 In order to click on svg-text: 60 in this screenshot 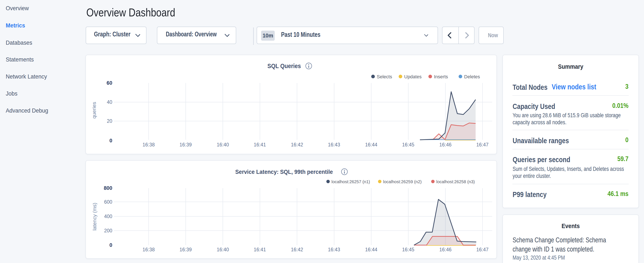, I will do `click(110, 83)`.